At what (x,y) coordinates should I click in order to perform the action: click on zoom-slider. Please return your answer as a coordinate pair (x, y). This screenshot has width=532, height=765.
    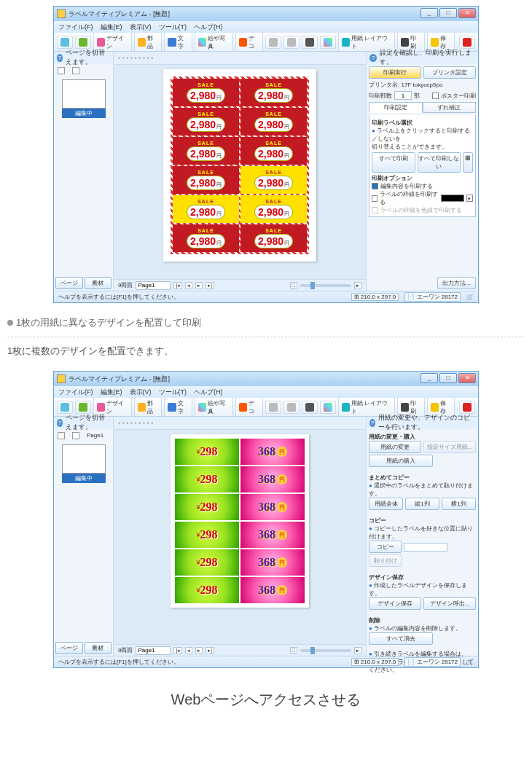
    Looking at the image, I should click on (326, 651).